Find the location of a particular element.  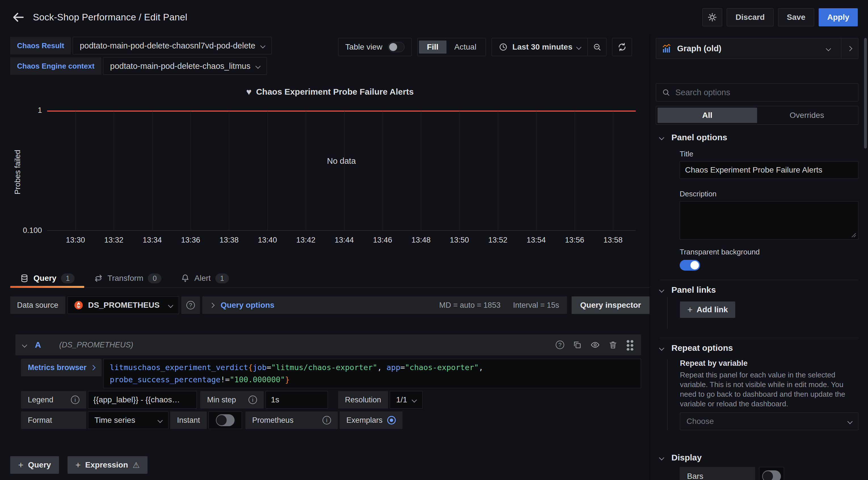

add-expression-button: + Expression ⚠ is located at coordinates (108, 465).